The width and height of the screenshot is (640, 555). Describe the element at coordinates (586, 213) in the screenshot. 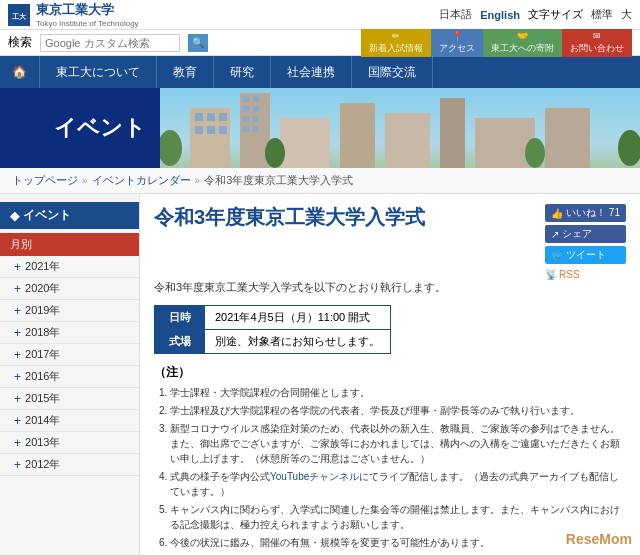

I see `like-button: 👍 いいね！ 71` at that location.